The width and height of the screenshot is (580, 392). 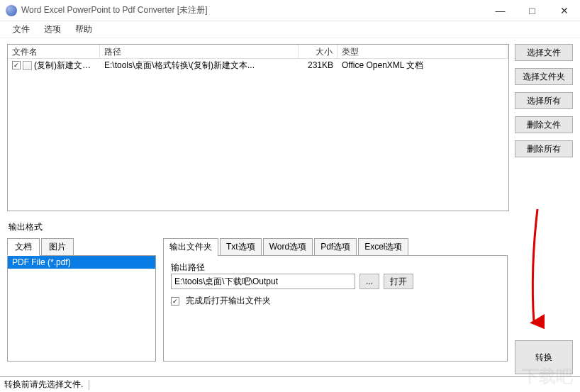 I want to click on format-list: PDF File (*.pdf), so click(x=82, y=308).